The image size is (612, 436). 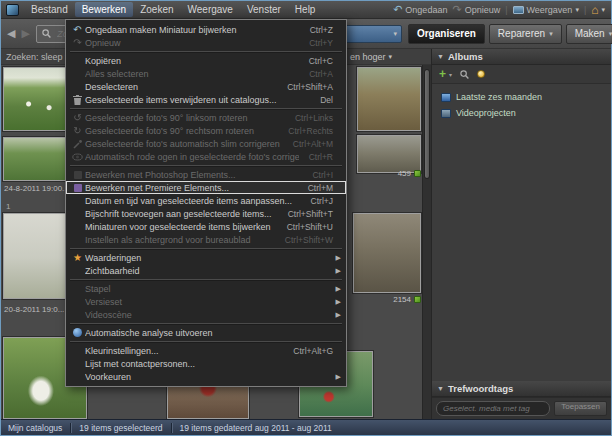 What do you see at coordinates (306, 10) in the screenshot?
I see `menubar-item-help: Help` at bounding box center [306, 10].